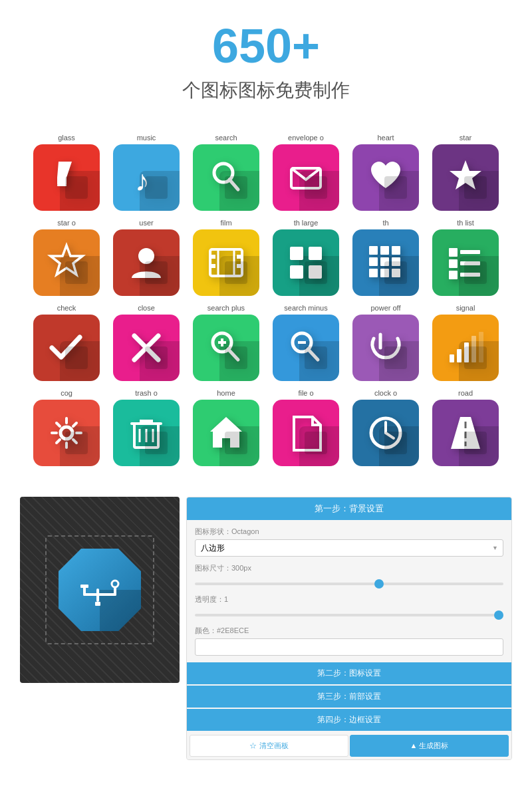 This screenshot has width=532, height=798. Describe the element at coordinates (146, 263) in the screenshot. I see `icon-box-user` at that location.